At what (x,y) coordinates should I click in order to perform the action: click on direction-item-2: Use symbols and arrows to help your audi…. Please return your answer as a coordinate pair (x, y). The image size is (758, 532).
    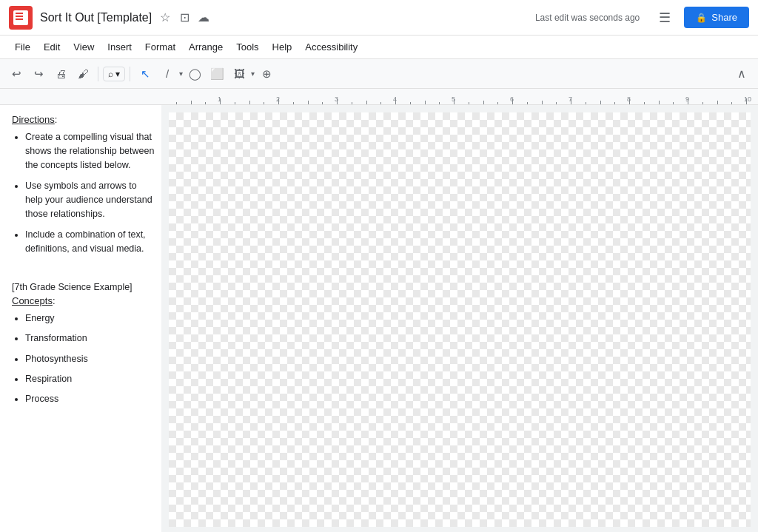
    Looking at the image, I should click on (90, 201).